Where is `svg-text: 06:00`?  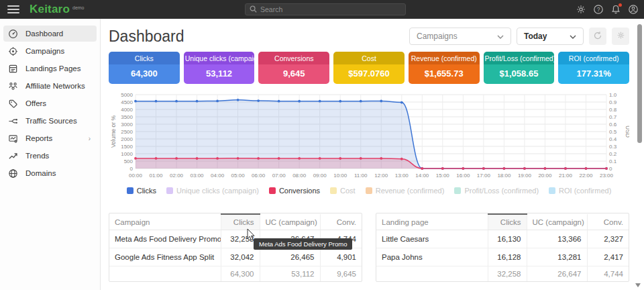 svg-text: 06:00 is located at coordinates (259, 176).